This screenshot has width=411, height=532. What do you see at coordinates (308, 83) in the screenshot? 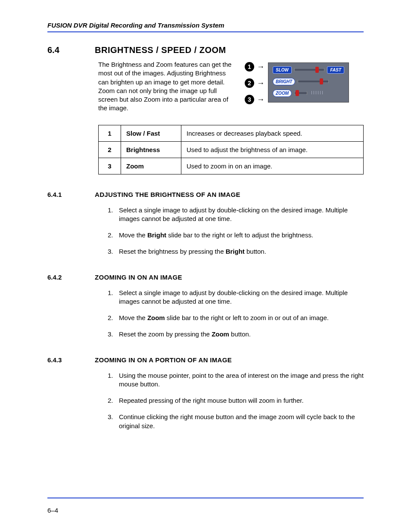
I see `control-panel: SLOW FAST BRIGHT ZOOM` at bounding box center [308, 83].